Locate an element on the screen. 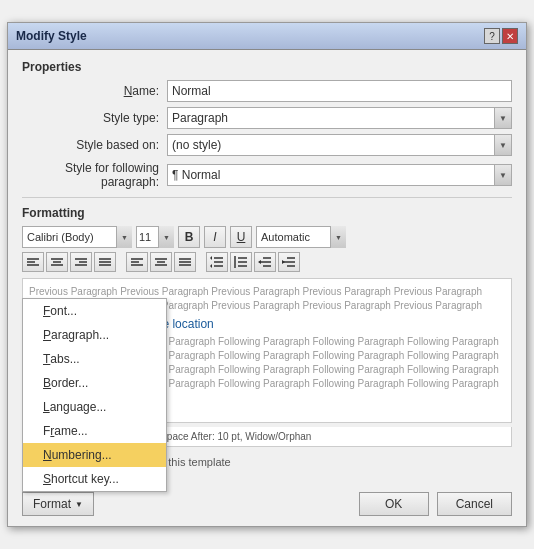  italic-button: I is located at coordinates (215, 237).